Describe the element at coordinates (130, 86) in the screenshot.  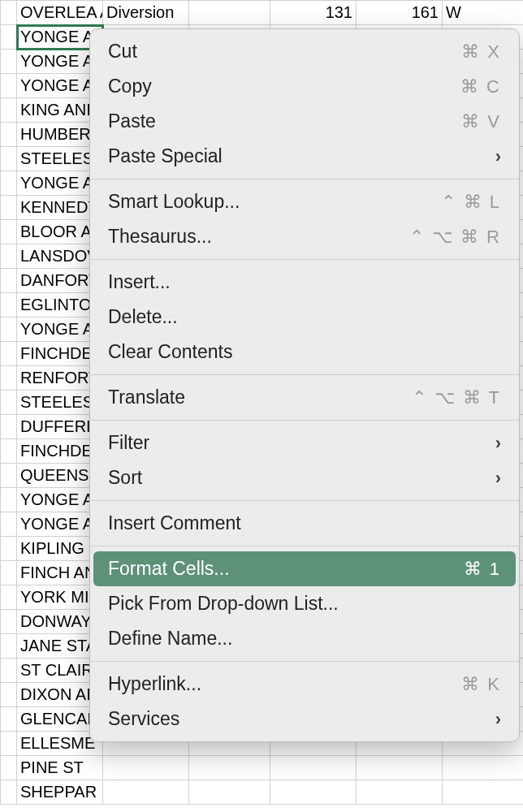
I see `menu-item-label: Copy` at that location.